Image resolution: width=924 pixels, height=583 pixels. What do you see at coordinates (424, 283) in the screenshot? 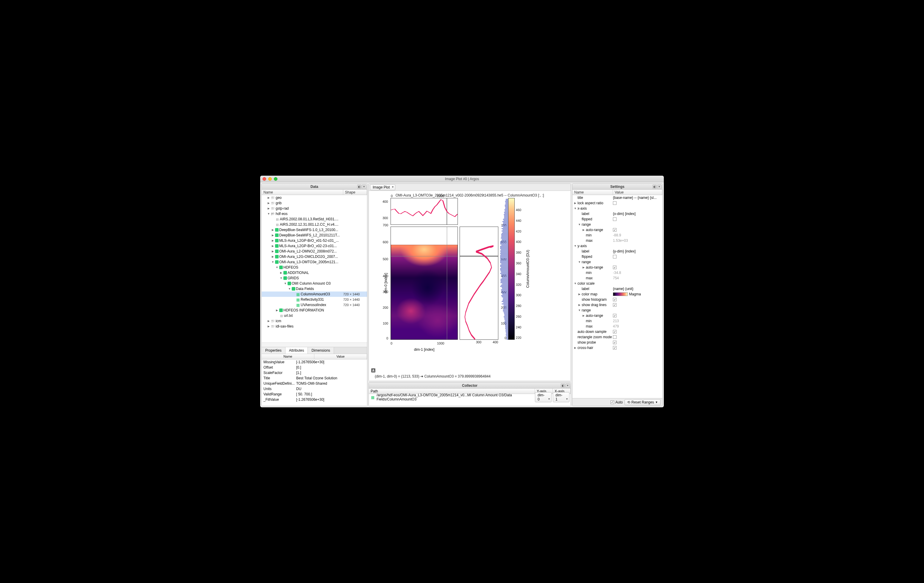
I see `main-heatmap` at bounding box center [424, 283].